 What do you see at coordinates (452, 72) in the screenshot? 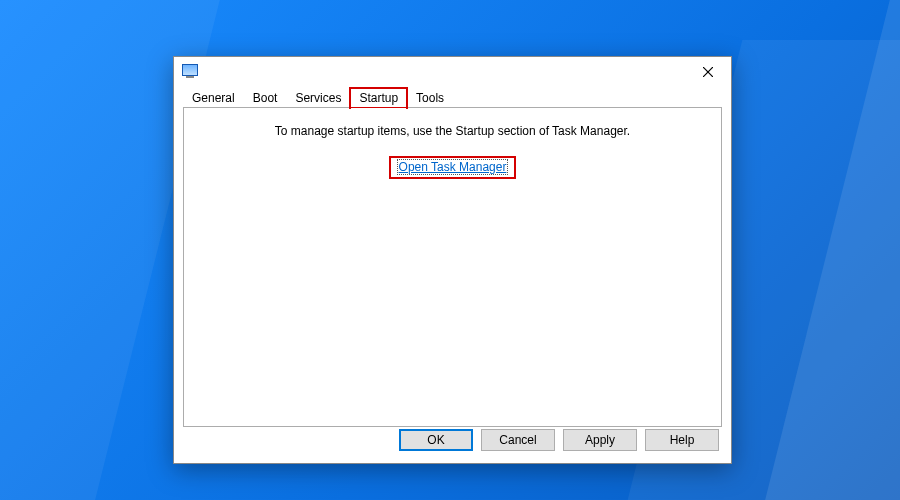
I see `titlebar` at bounding box center [452, 72].